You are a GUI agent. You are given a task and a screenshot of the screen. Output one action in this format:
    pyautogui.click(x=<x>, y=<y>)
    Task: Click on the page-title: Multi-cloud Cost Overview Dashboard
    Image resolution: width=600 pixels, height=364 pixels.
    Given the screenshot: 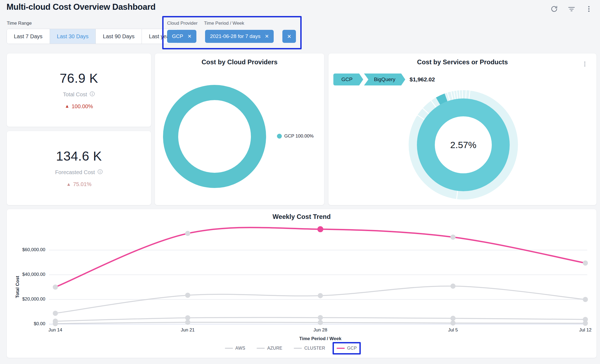 What is the action you would take?
    pyautogui.click(x=81, y=7)
    